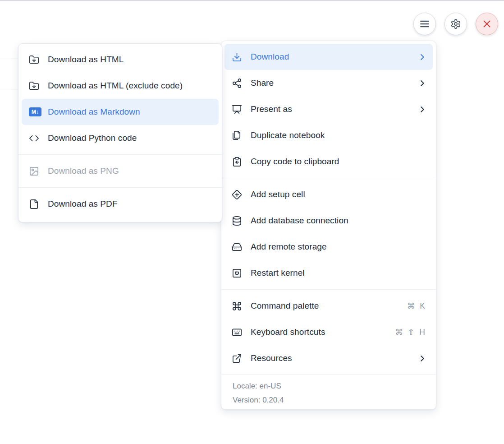 This screenshot has height=444, width=504. Describe the element at coordinates (252, 0) in the screenshot. I see `top-border` at that location.